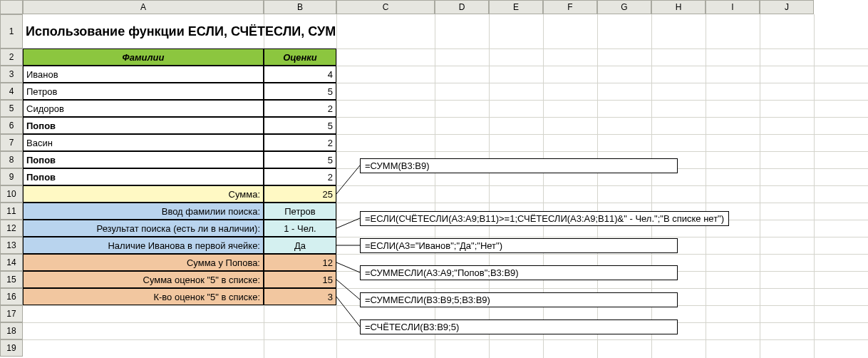  I want to click on cell-name: Иванов, so click(143, 74).